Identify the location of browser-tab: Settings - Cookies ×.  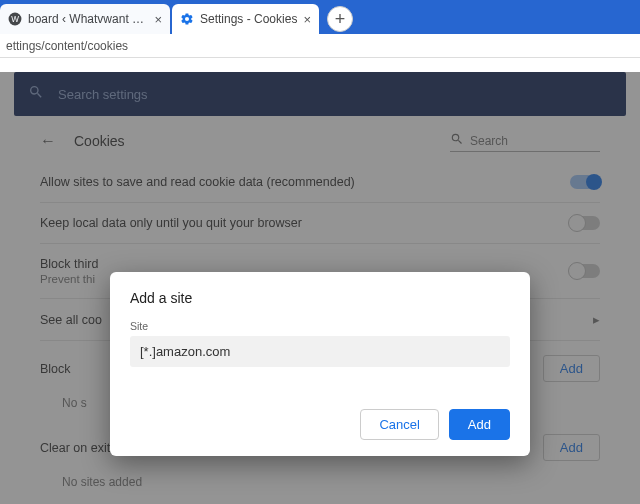
(246, 19).